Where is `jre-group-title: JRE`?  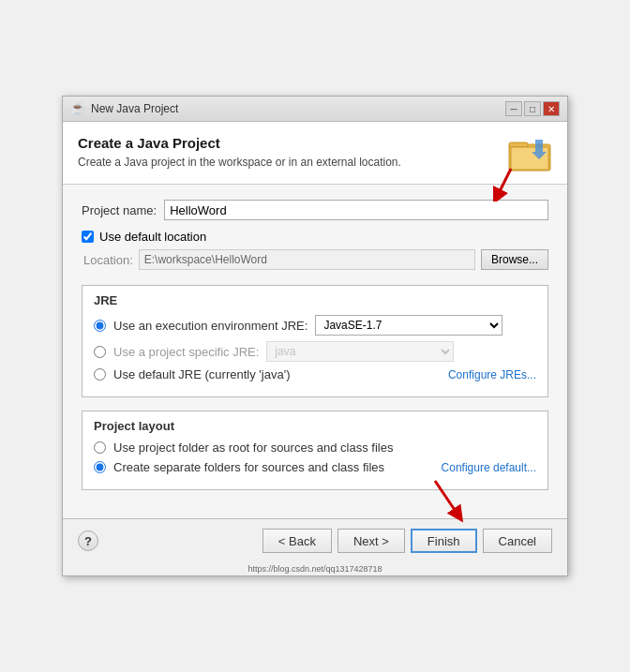 jre-group-title: JRE is located at coordinates (315, 300).